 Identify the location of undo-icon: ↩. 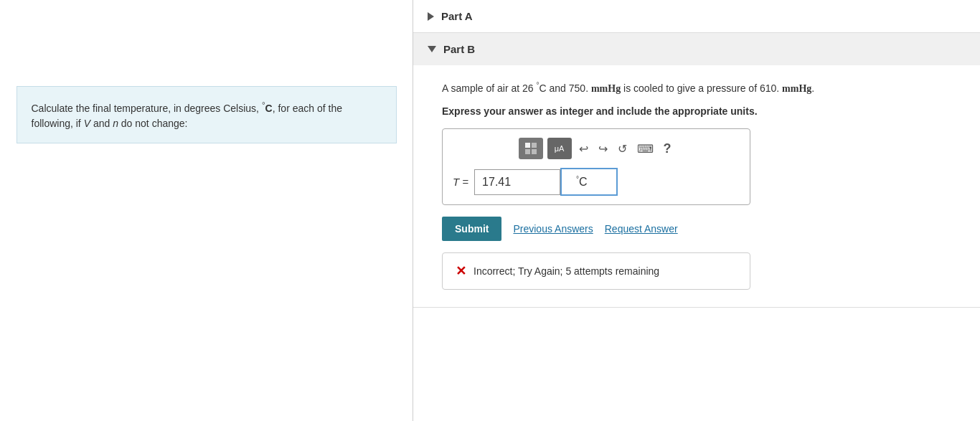
(584, 149).